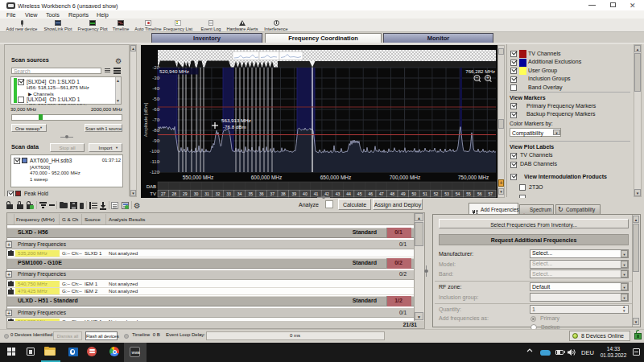 The width and height of the screenshot is (644, 362). What do you see at coordinates (272, 194) in the screenshot?
I see `svg-text: 37` at bounding box center [272, 194].